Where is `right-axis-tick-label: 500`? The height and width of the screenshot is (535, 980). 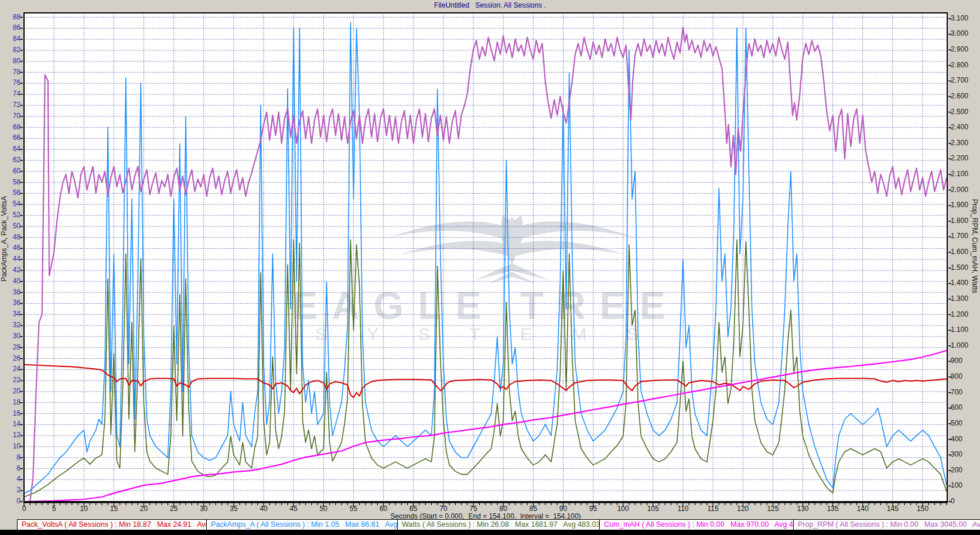
right-axis-tick-label: 500 is located at coordinates (964, 424).